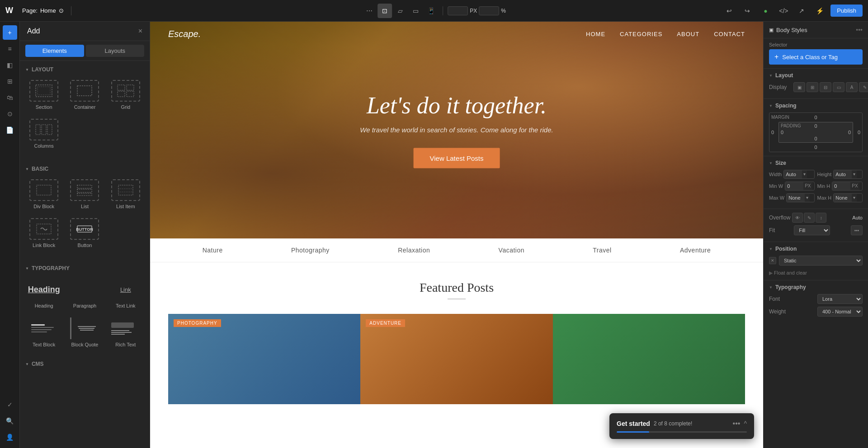  I want to click on textlink-label: Text Link, so click(126, 306).